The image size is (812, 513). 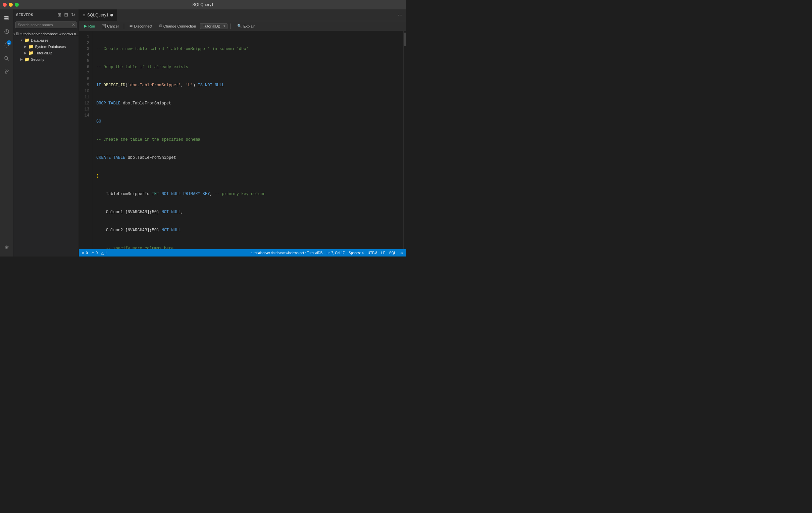 What do you see at coordinates (214, 26) in the screenshot?
I see `connection-selector: TutorialDB` at bounding box center [214, 26].